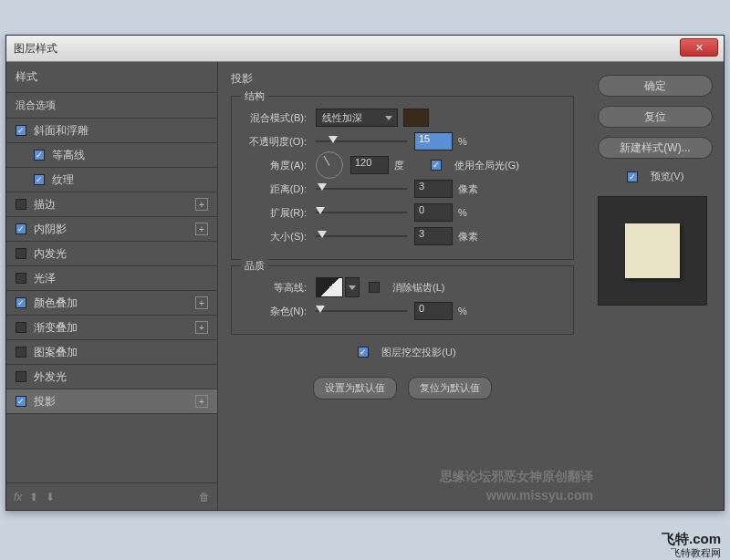 This screenshot has height=560, width=730. Describe the element at coordinates (279, 288) in the screenshot. I see `contour-label: 等高线:` at that location.